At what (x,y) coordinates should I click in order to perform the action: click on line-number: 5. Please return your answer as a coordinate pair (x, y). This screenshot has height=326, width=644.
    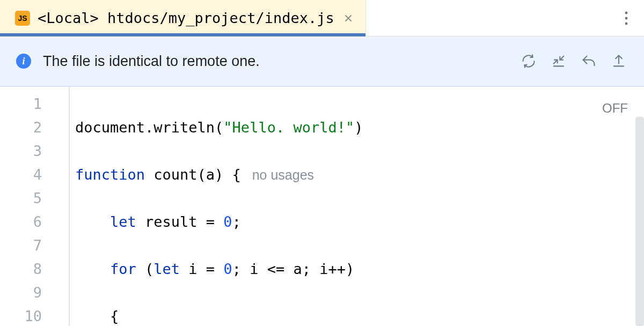
    Looking at the image, I should click on (34, 198).